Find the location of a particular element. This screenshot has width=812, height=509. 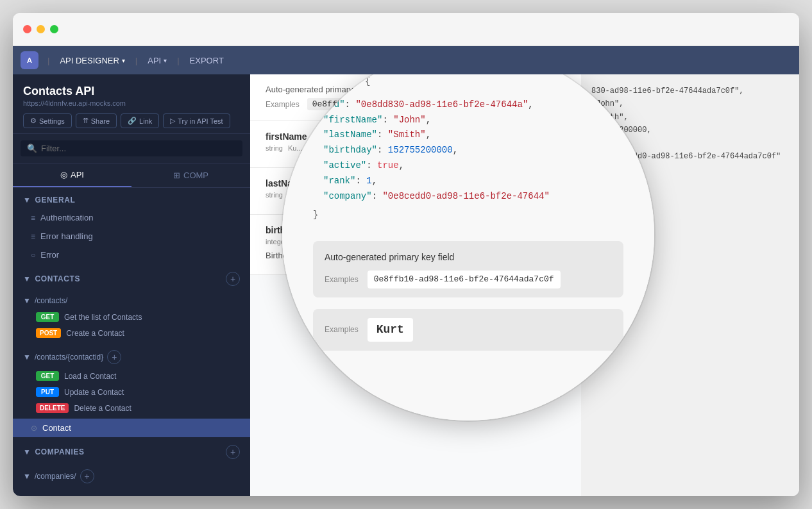

endpoint-put-contact: PUT Update a Contact is located at coordinates (131, 392).